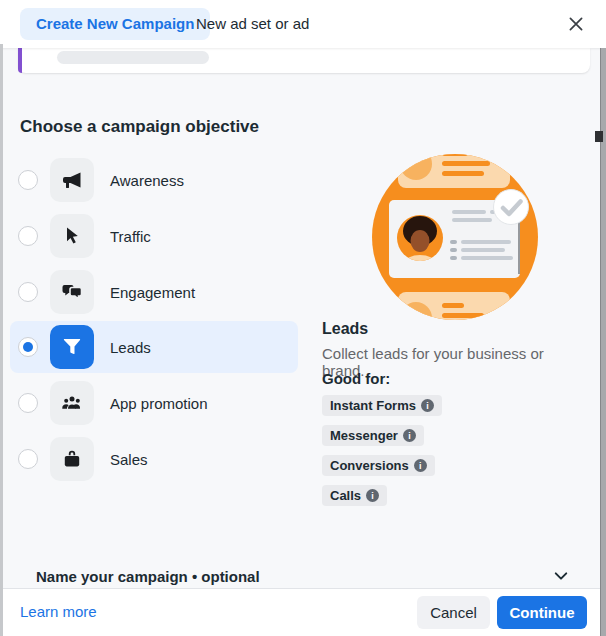 The width and height of the screenshot is (606, 636). What do you see at coordinates (346, 496) in the screenshot?
I see `tag-label: Calls` at bounding box center [346, 496].